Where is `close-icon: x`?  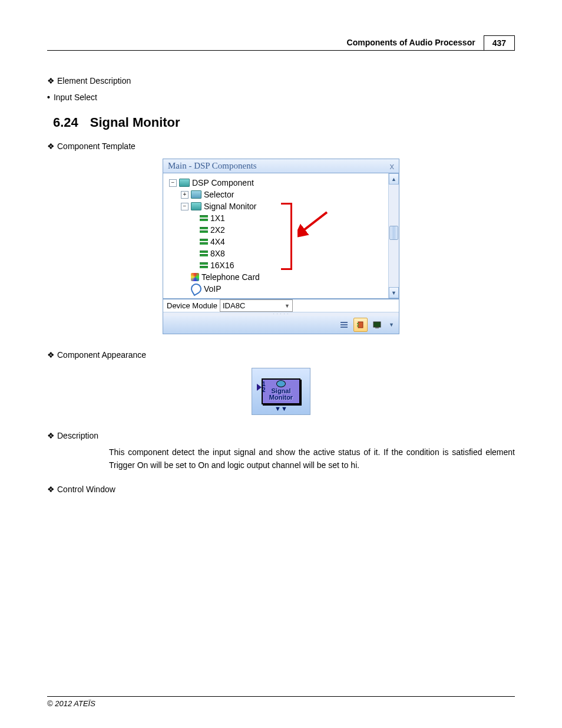 close-icon: x is located at coordinates (392, 166).